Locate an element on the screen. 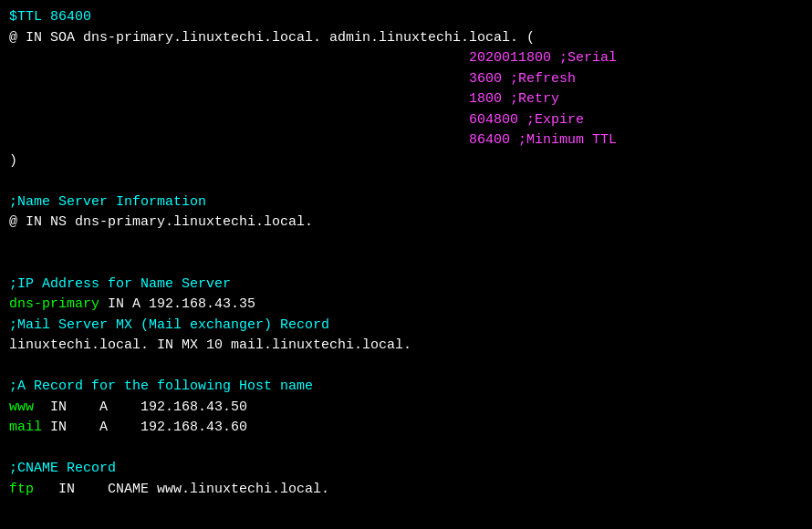 The height and width of the screenshot is (529, 812). soa-line: @ IN SOA dns-primary.linuxtechi.local. a… is located at coordinates (406, 38).